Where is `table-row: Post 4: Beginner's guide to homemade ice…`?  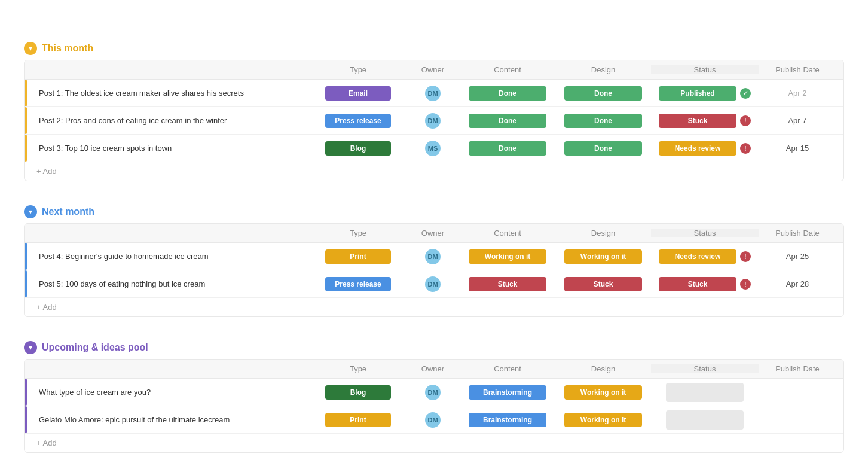
table-row: Post 4: Beginner's guide to homemade ice… is located at coordinates (434, 257).